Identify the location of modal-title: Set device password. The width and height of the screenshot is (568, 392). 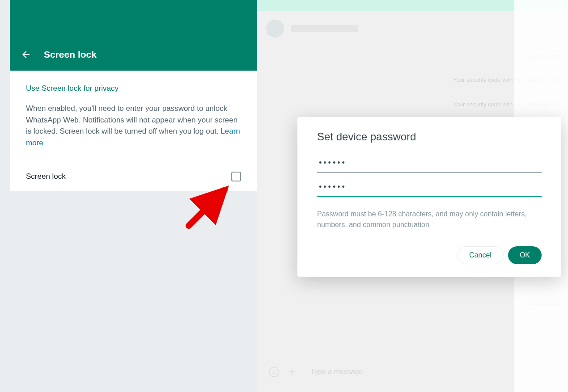
(429, 137).